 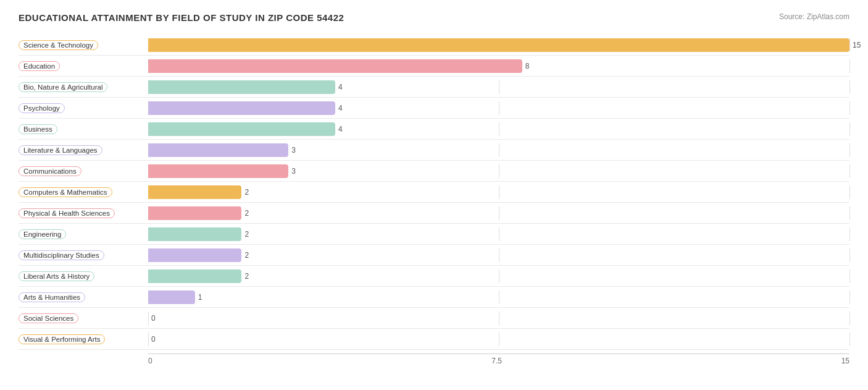 I want to click on bar-container: 8, so click(x=499, y=66).